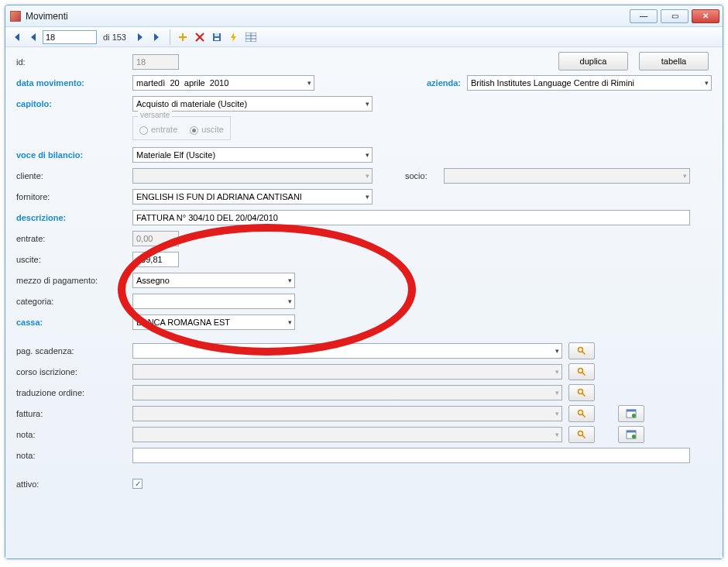  What do you see at coordinates (217, 37) in the screenshot?
I see `save-record-button` at bounding box center [217, 37].